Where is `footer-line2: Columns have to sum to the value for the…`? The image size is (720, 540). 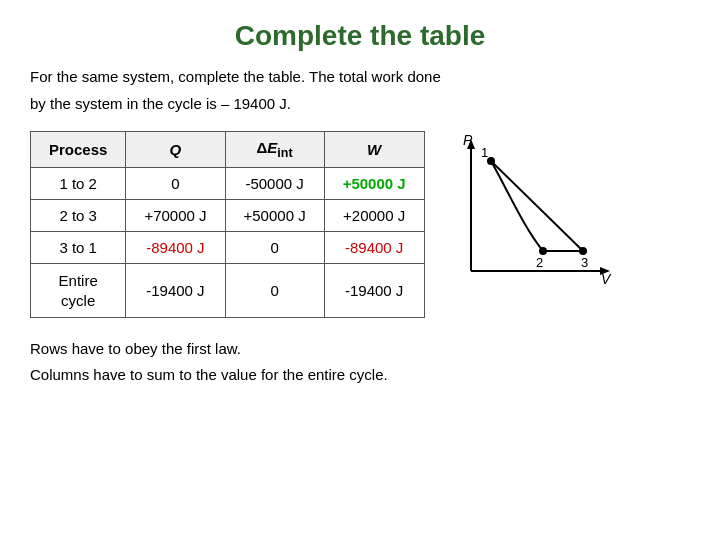
footer-line2: Columns have to sum to the value for the… is located at coordinates (209, 375).